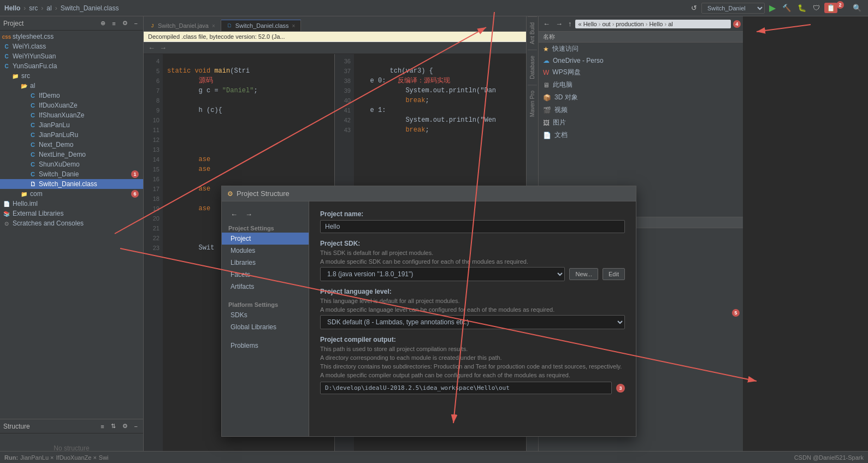  Describe the element at coordinates (33, 8) in the screenshot. I see `bc-src: src` at that location.